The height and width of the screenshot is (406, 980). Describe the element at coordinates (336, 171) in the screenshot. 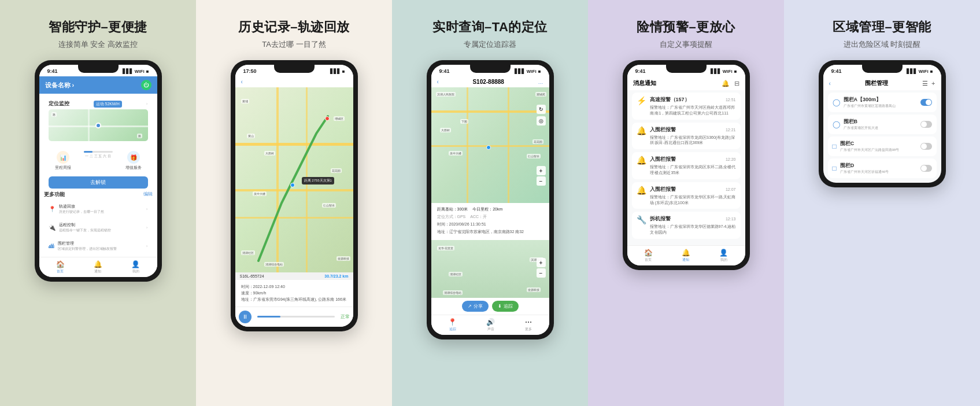

I see `phone2-label5: 花花园` at that location.